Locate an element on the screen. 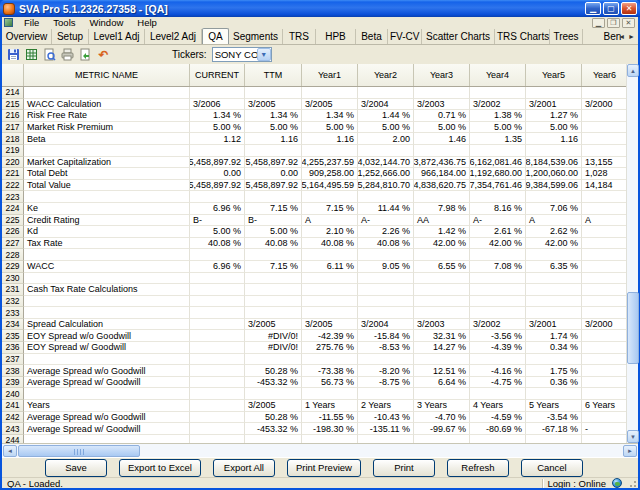 The image size is (640, 490). grid-corner-cell is located at coordinates (13, 75).